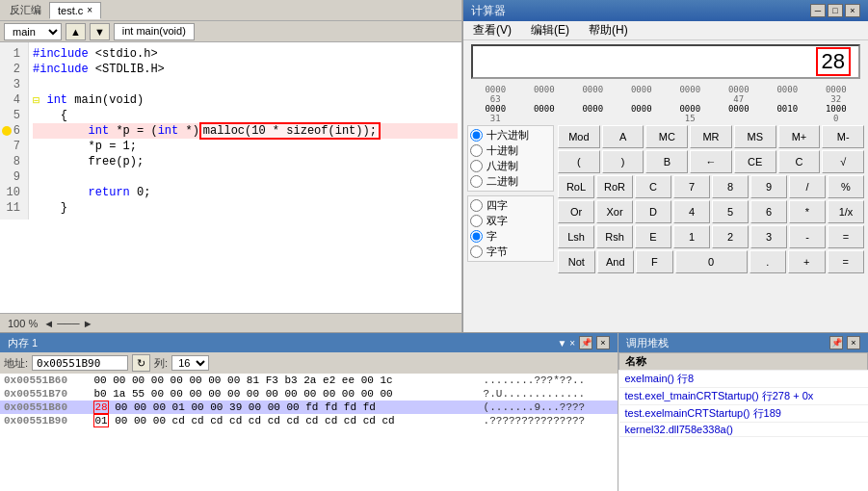  What do you see at coordinates (13, 208) in the screenshot?
I see `line-num-11: 11` at bounding box center [13, 208].